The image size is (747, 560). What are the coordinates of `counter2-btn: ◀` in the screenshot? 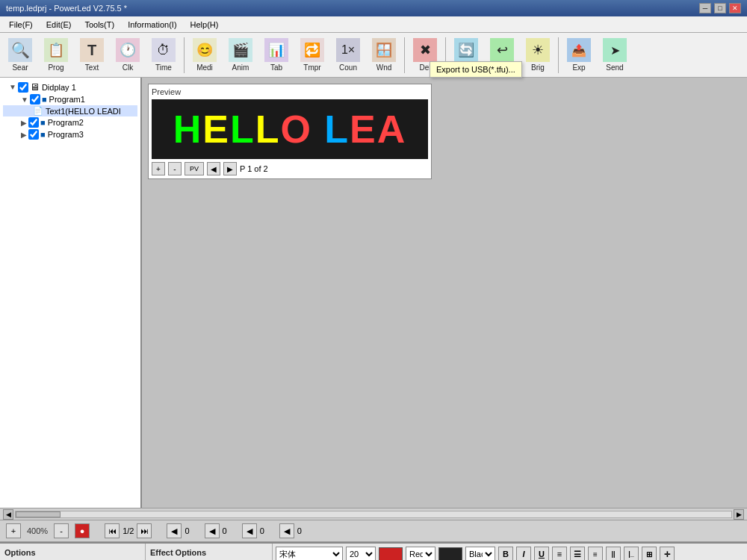 It's located at (174, 531).